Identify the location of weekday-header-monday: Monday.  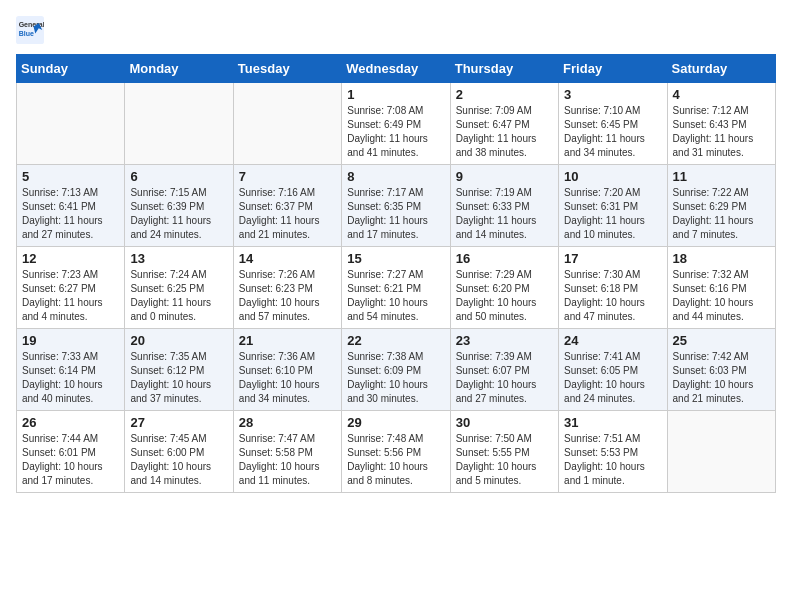
(179, 69).